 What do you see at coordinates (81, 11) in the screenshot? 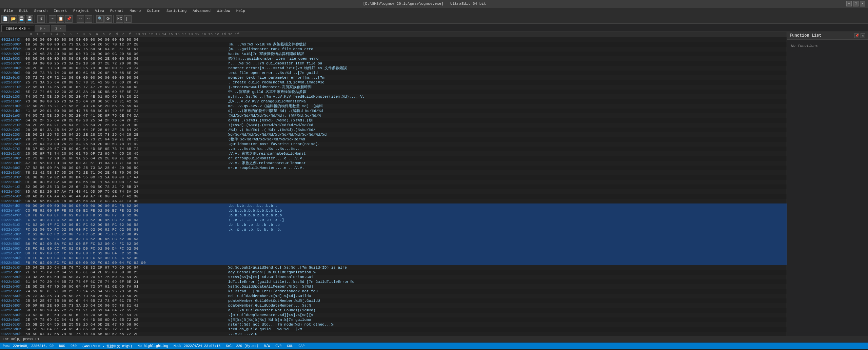
I see `menu-project: Project` at bounding box center [81, 11].